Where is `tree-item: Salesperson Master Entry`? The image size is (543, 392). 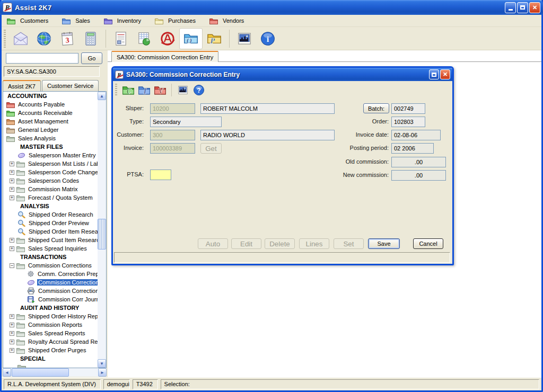 tree-item: Salesperson Master Entry is located at coordinates (51, 155).